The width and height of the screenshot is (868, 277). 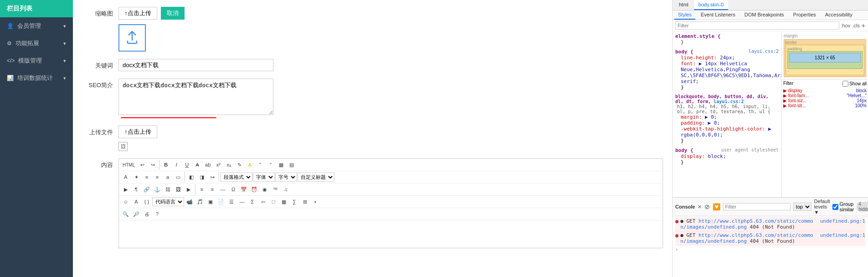 What do you see at coordinates (273, 202) in the screenshot?
I see `box-btn: □` at bounding box center [273, 202].